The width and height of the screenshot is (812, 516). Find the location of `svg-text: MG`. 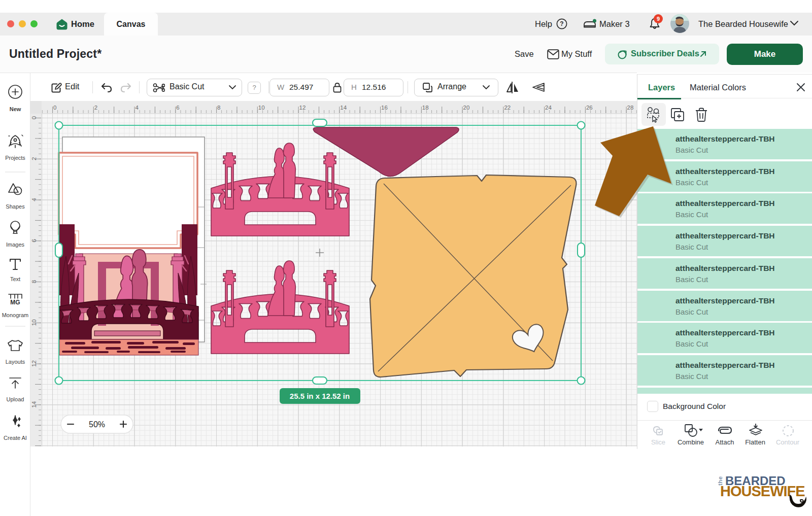

svg-text: MG is located at coordinates (15, 302).